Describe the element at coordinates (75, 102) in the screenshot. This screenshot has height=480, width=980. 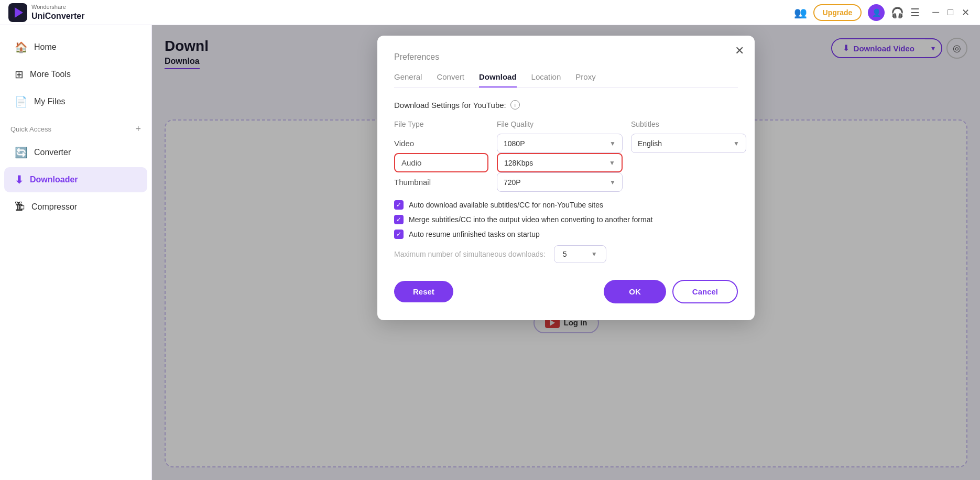
I see `sidebar-item-my-files: 📄 My Files` at that location.